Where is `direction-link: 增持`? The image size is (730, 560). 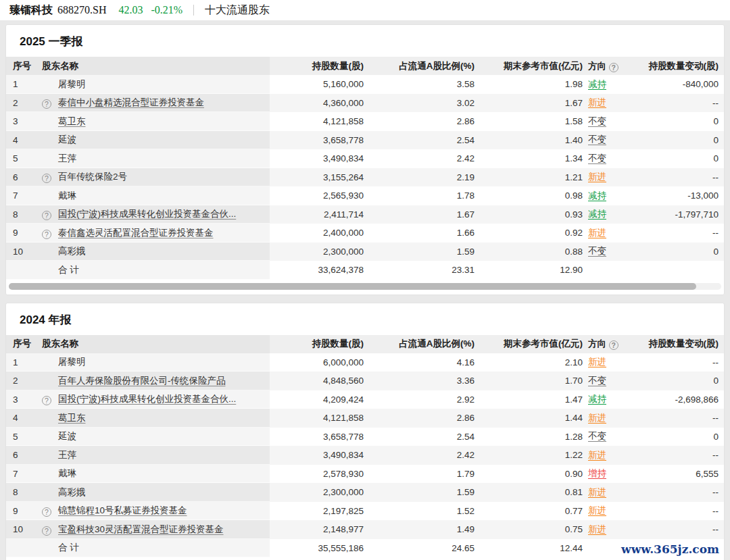 direction-link: 增持 is located at coordinates (598, 473).